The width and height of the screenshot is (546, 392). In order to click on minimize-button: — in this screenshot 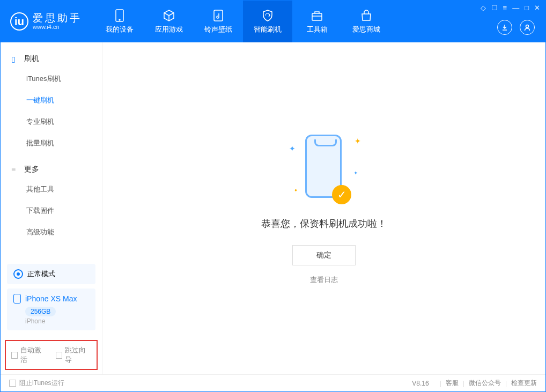, I will do `click(516, 8)`.